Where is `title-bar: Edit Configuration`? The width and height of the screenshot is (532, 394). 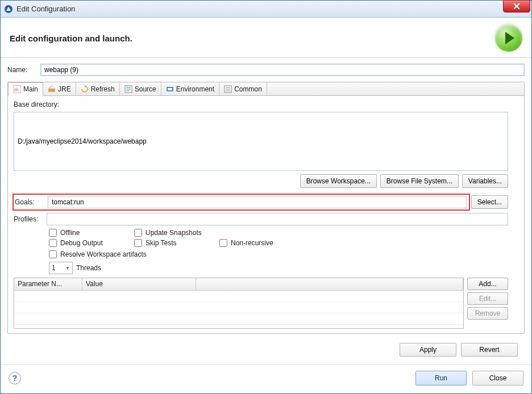 title-bar: Edit Configuration is located at coordinates (266, 9).